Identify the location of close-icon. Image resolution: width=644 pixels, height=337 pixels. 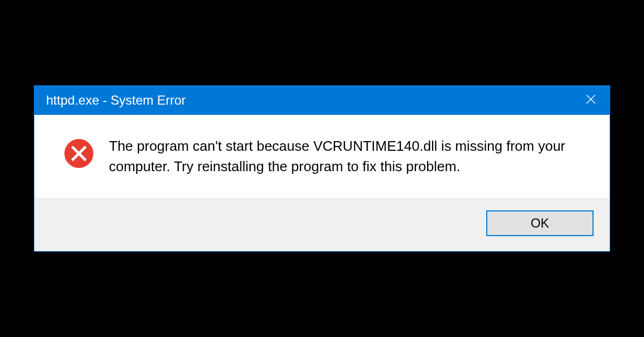
(591, 100).